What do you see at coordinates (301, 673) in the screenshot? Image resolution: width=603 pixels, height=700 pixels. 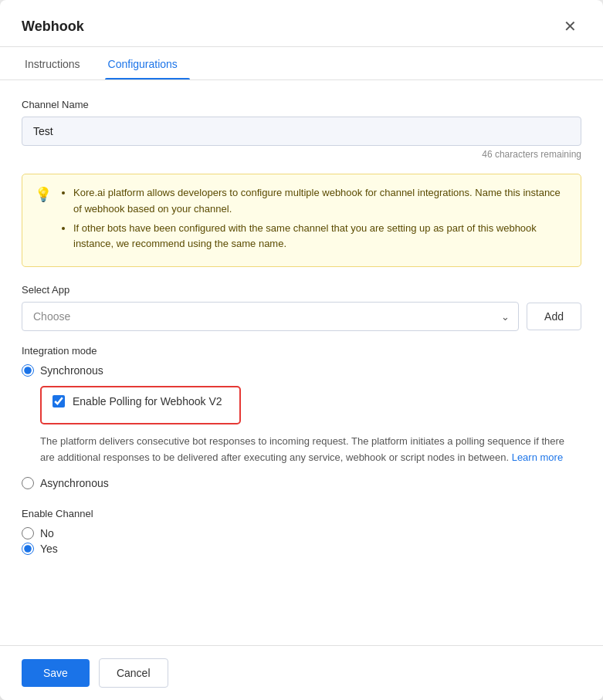 I see `modal-footer: Save Cancel` at bounding box center [301, 673].